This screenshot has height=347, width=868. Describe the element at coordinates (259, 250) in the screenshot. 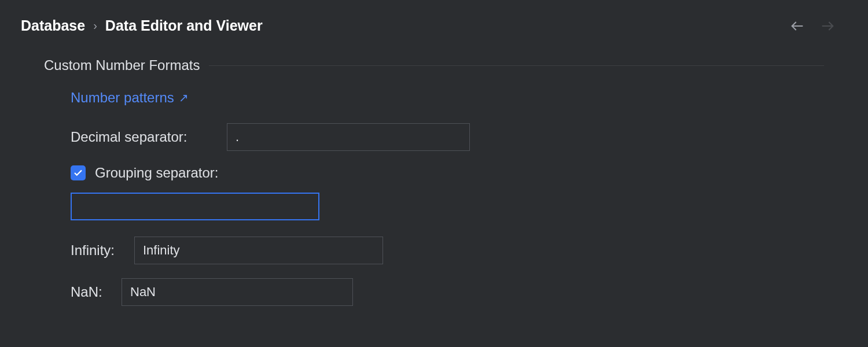

I see `infinity-input` at that location.